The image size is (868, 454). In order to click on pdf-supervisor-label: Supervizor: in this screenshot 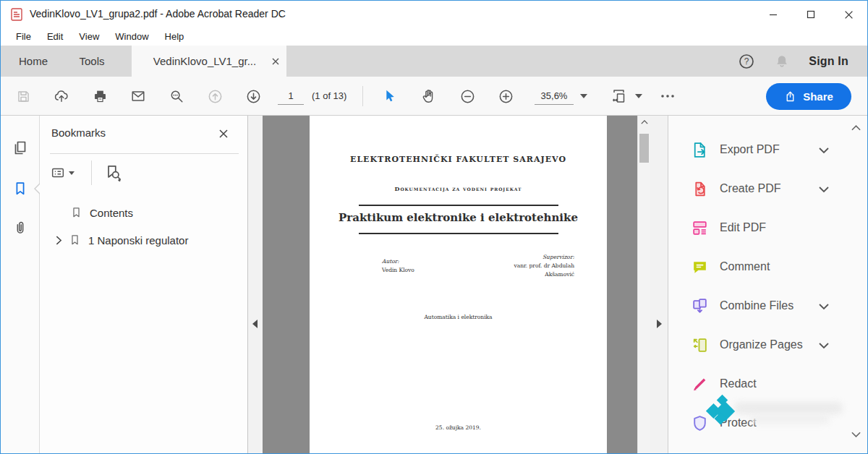, I will do `click(544, 257)`.